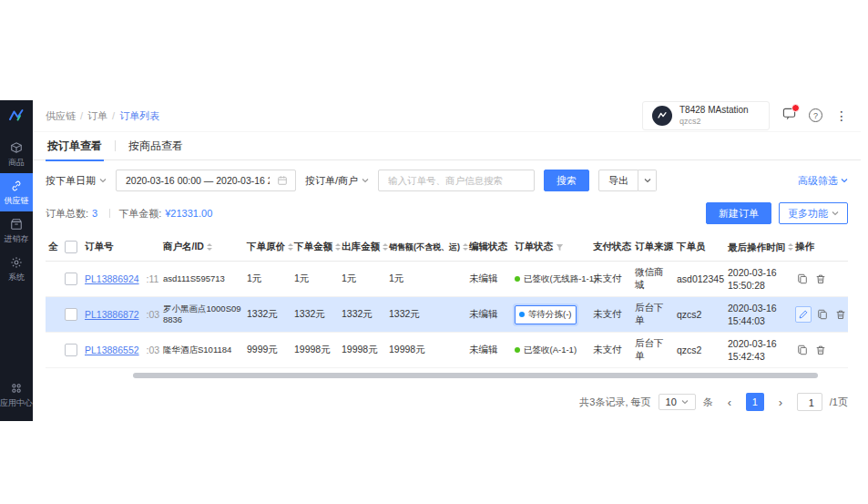 This screenshot has height=504, width=868. What do you see at coordinates (139, 117) in the screenshot?
I see `breadcrumb-order-list: 订单列表` at bounding box center [139, 117].